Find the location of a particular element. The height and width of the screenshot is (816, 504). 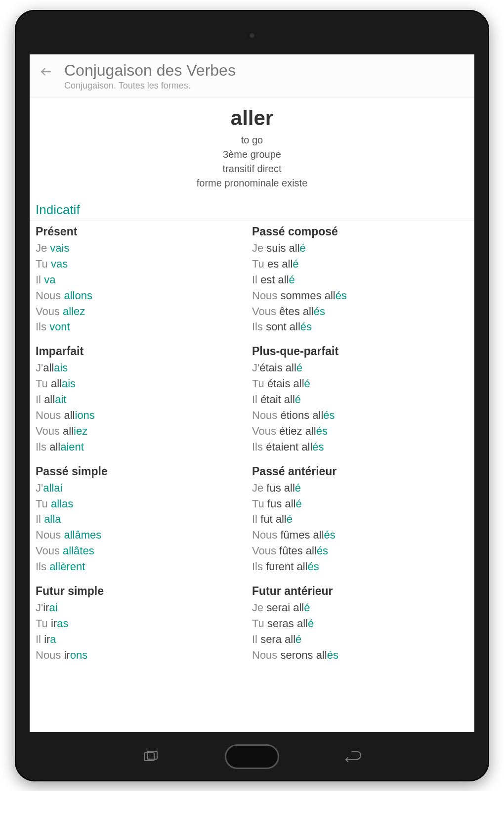

mood-title: Indicatif is located at coordinates (252, 211).